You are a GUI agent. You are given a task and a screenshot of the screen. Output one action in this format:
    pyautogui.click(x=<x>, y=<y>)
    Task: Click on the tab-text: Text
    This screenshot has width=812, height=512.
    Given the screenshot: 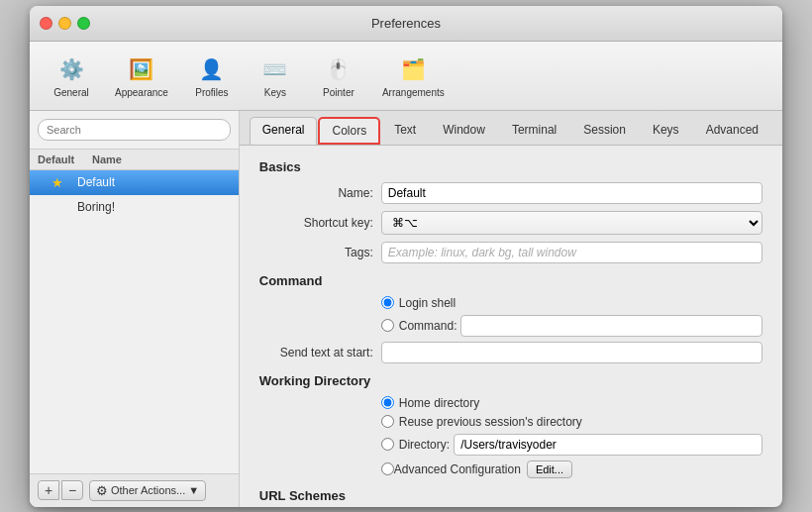 What is the action you would take?
    pyautogui.click(x=405, y=131)
    